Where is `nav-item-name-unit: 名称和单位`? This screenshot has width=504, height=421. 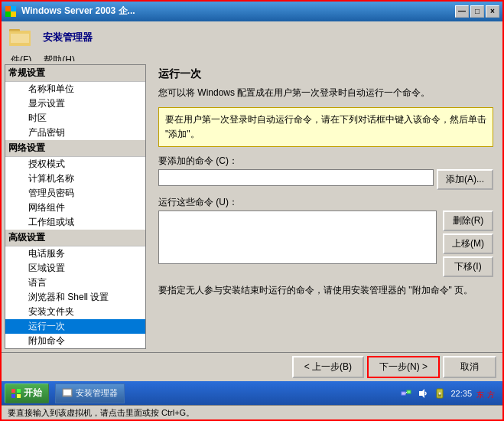
nav-item-name-unit: 名称和单位 is located at coordinates (75, 89).